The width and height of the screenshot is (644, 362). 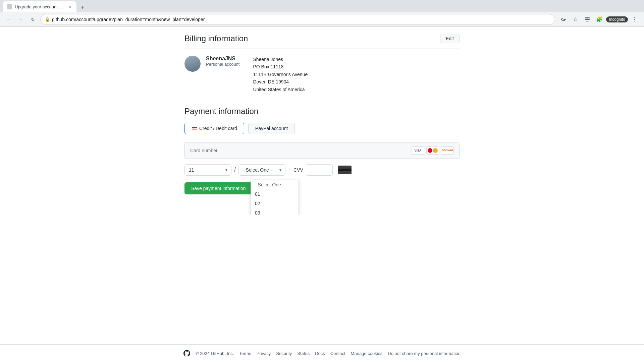 I want to click on lock-icon: 🔒, so click(x=47, y=19).